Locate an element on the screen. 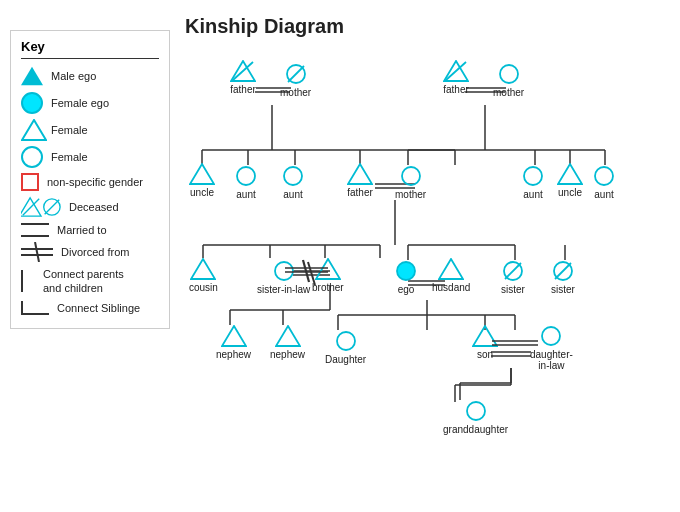  uncle2-label: uncle is located at coordinates (570, 192).